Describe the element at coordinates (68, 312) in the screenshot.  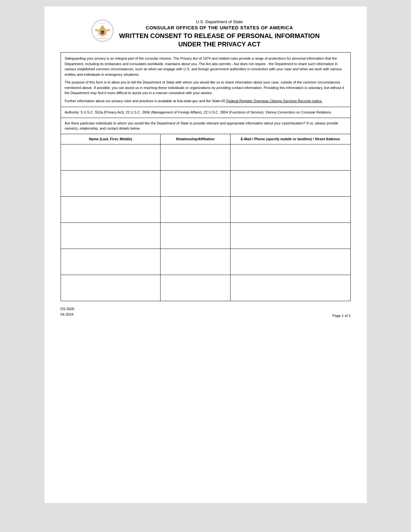
I see `footer-form-info: DS-5505 04-2024` at that location.